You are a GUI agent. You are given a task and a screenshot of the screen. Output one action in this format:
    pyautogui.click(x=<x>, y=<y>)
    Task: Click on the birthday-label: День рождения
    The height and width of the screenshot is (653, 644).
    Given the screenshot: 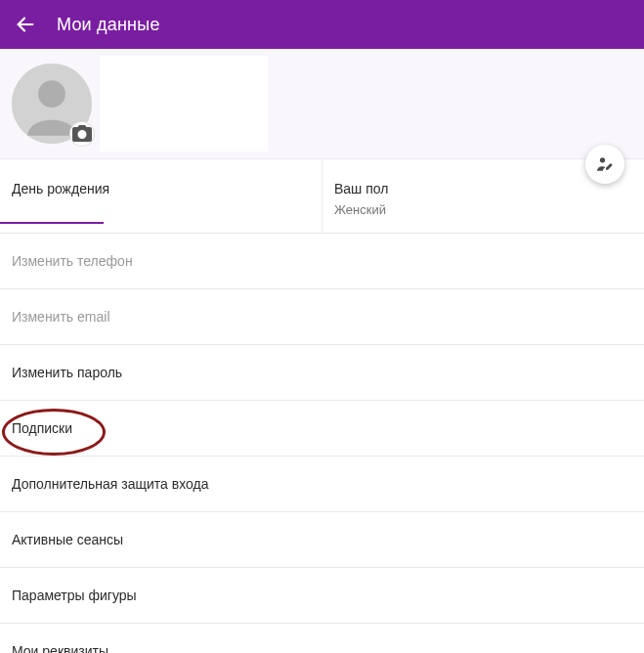 What is the action you would take?
    pyautogui.click(x=160, y=189)
    